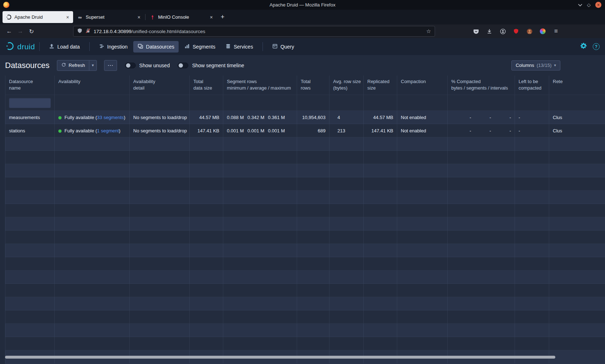 This screenshot has width=605, height=364. I want to click on nav-item-segments: Segments, so click(200, 47).